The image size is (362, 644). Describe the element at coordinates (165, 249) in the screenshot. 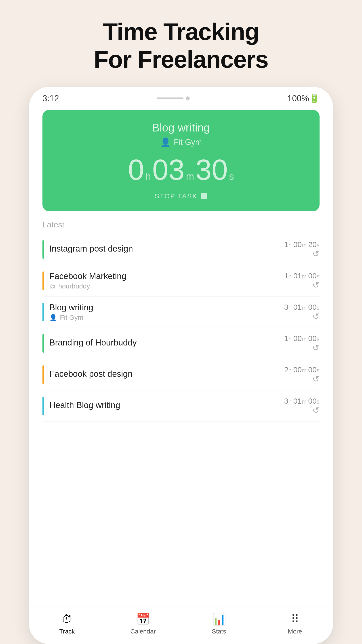

I see `task-name: Instagram post design` at that location.